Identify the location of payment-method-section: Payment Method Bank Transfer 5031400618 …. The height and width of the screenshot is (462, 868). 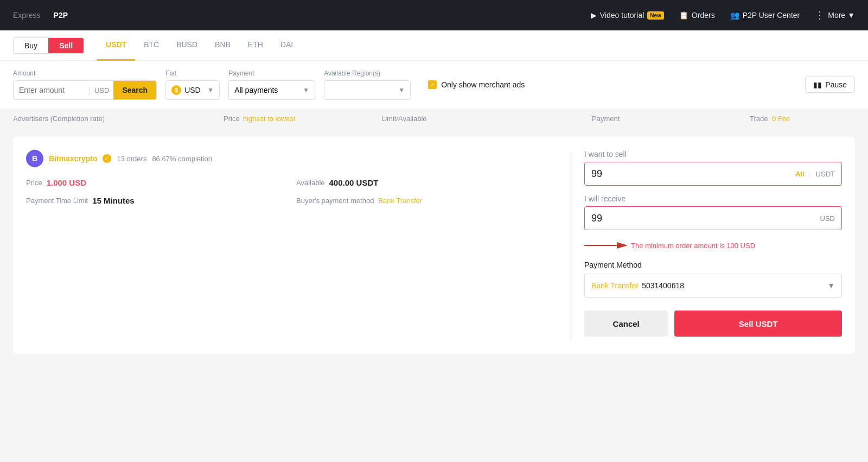
(713, 279).